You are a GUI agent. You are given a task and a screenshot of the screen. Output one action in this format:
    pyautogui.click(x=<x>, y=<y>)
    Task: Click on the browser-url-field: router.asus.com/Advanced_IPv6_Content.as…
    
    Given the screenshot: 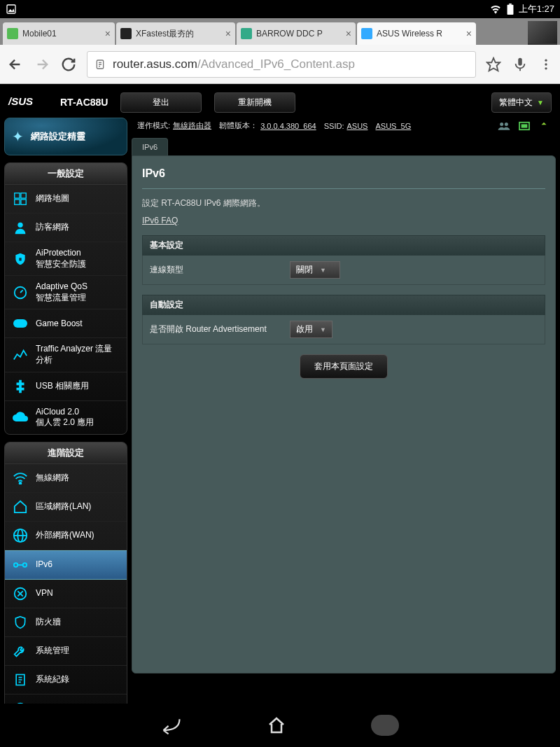 What is the action you would take?
    pyautogui.click(x=281, y=64)
    